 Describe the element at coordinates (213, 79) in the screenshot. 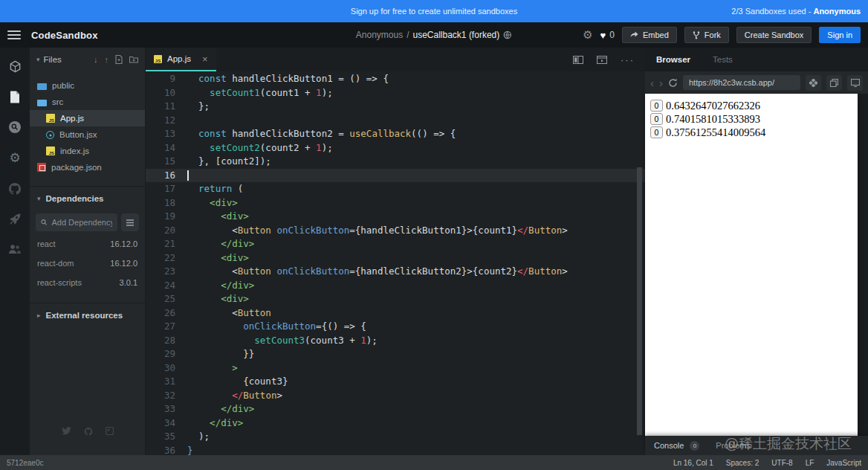

I see `token: const` at that location.